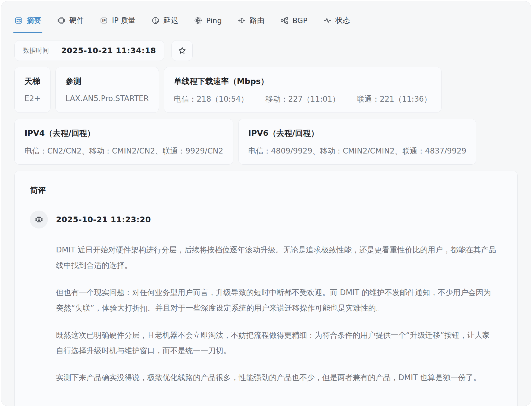 This screenshot has height=407, width=532. I want to click on latency-clock-icon: 24, so click(155, 21).